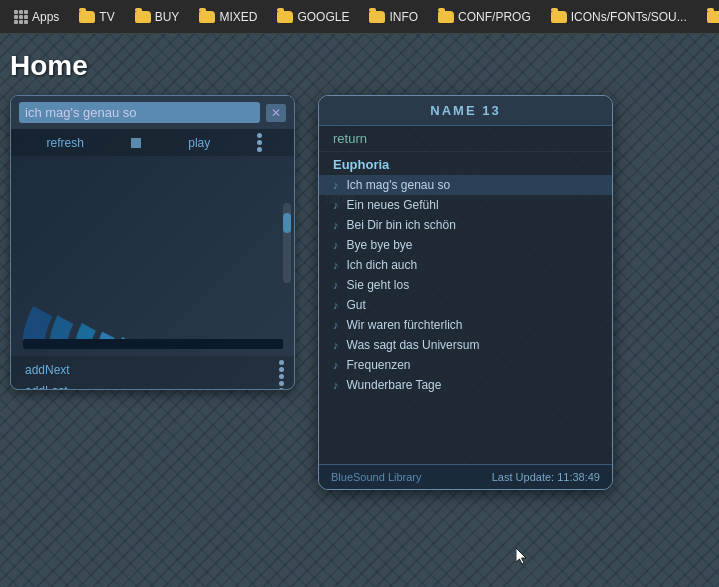 The height and width of the screenshot is (587, 719). What do you see at coordinates (152, 373) in the screenshot?
I see `add-controls: addNext addLast` at bounding box center [152, 373].